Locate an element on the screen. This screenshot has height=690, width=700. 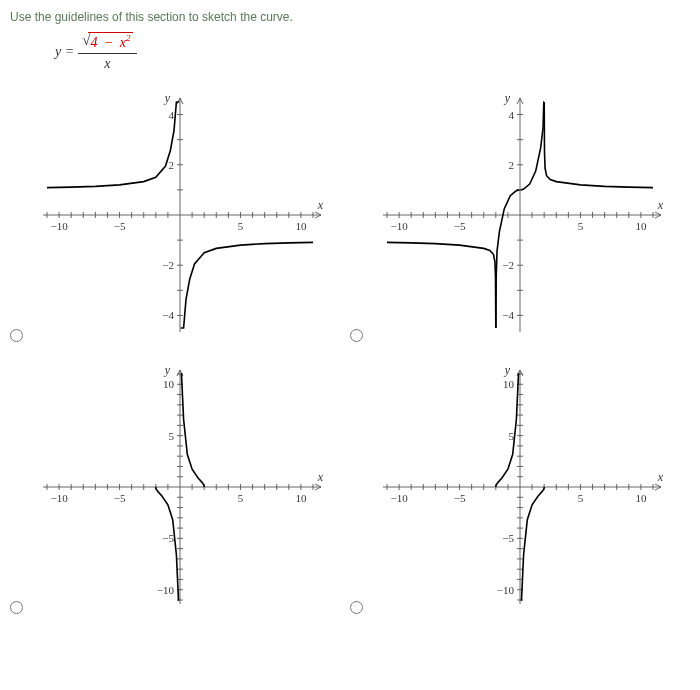
option-4-radio is located at coordinates (356, 608).